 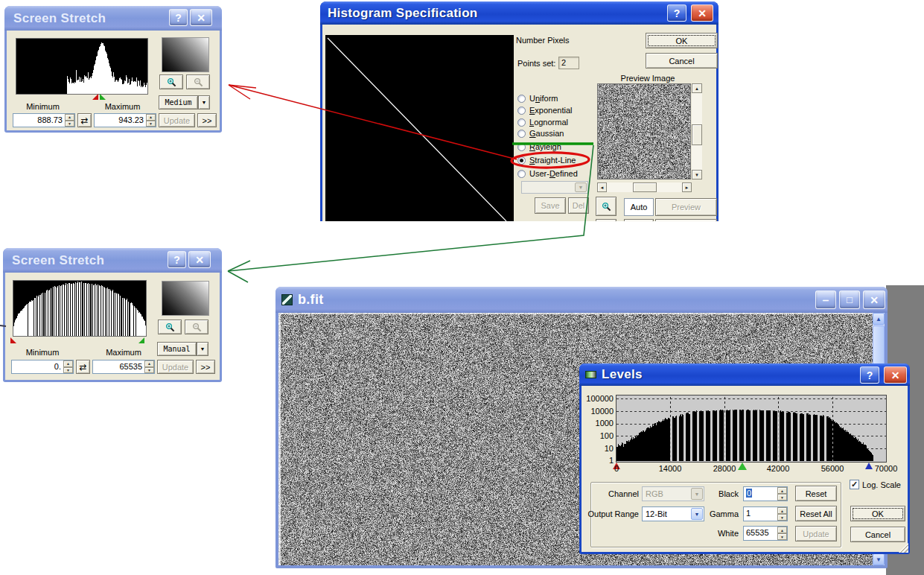 What do you see at coordinates (555, 188) in the screenshot?
I see `user-defined-select: ▼` at bounding box center [555, 188].